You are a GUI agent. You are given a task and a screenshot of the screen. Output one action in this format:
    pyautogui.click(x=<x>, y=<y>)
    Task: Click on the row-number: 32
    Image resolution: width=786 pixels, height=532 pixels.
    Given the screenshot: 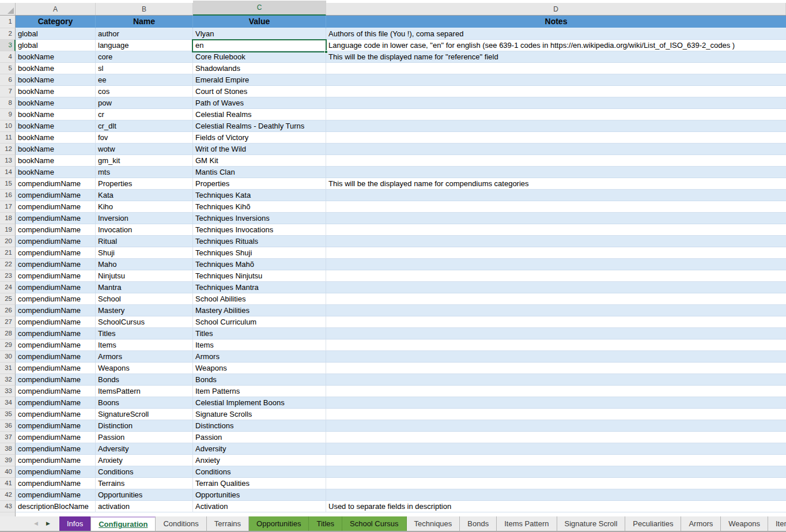 What is the action you would take?
    pyautogui.click(x=8, y=380)
    